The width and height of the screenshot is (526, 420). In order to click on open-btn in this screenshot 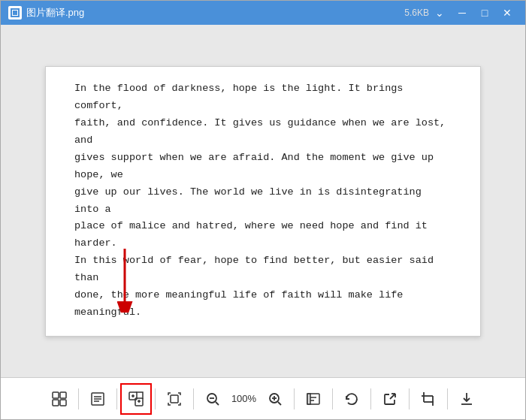, I will do `click(390, 399)`.